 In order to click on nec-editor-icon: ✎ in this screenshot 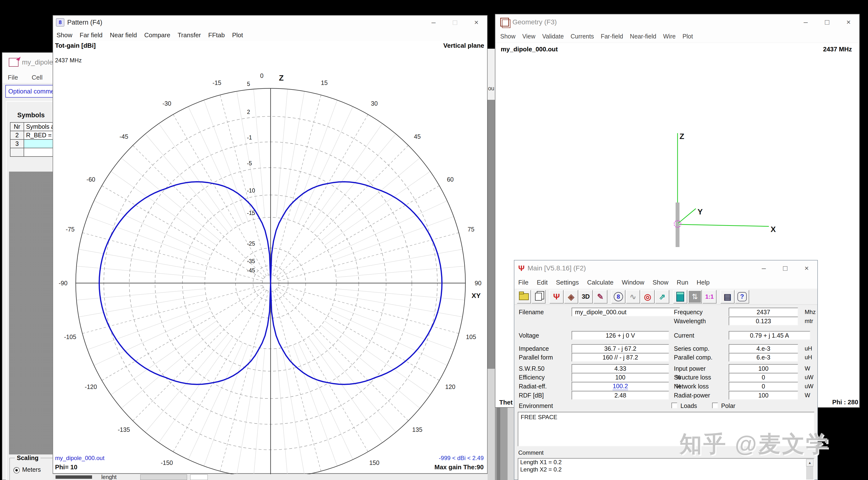, I will do `click(600, 297)`.